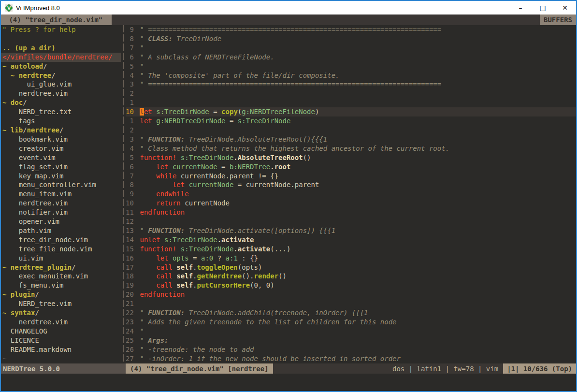 The image size is (577, 392). Describe the element at coordinates (558, 20) in the screenshot. I see `buffers-label: BUFFERS` at that location.